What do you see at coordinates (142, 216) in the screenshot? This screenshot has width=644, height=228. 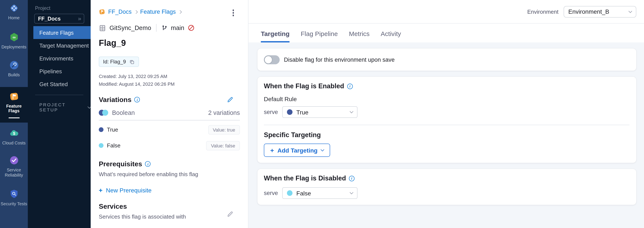 I see `services-description: Services this flag is associated with` at bounding box center [142, 216].